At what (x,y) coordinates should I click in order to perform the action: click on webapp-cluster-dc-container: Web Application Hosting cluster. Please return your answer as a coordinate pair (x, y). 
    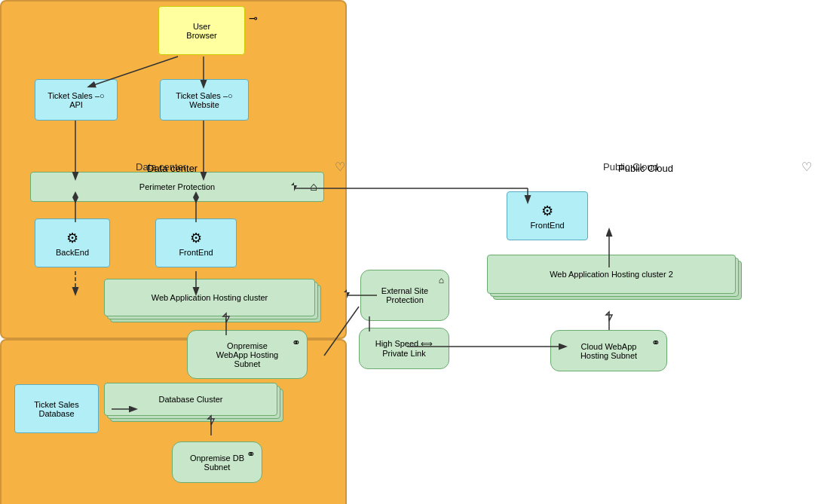
    Looking at the image, I should click on (210, 300).